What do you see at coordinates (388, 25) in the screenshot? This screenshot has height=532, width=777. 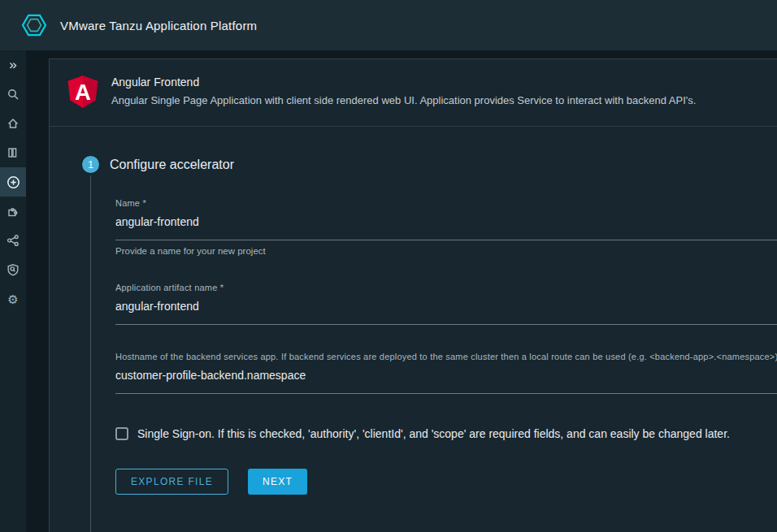 I see `top-header-bar: VMware Tanzu Application Platform` at bounding box center [388, 25].